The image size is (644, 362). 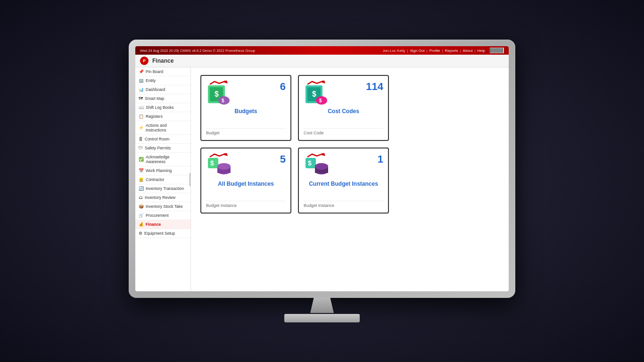 What do you see at coordinates (220, 93) in the screenshot?
I see `budgets-icon: $ $` at bounding box center [220, 93].